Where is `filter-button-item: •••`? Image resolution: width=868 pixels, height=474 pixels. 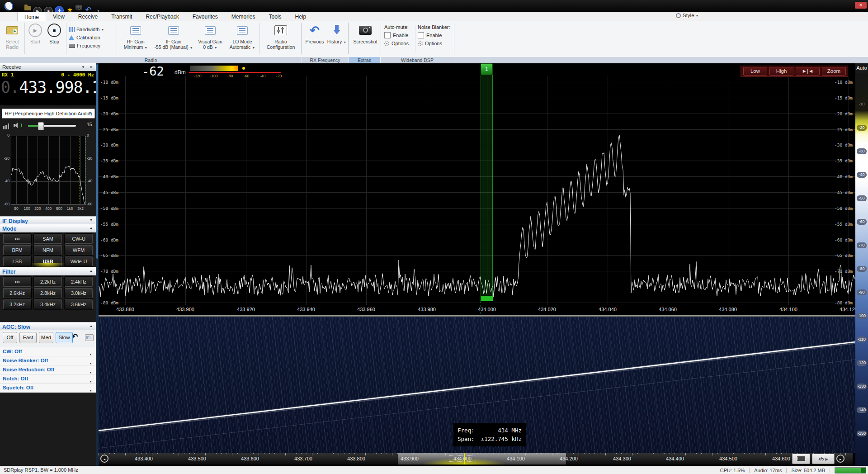 filter-button-item: ••• is located at coordinates (17, 282).